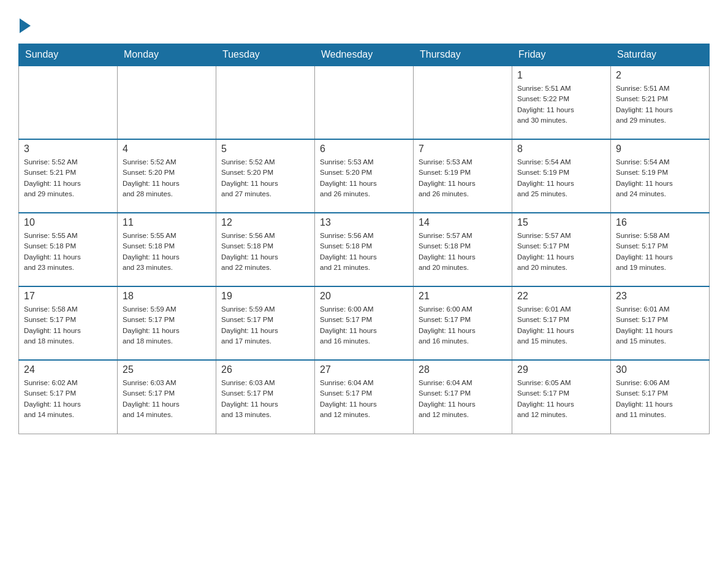 The width and height of the screenshot is (728, 563). I want to click on calendar-cell: 29Sunrise: 6:05 AMSunset: 5:17 PMDayligh…, so click(561, 397).